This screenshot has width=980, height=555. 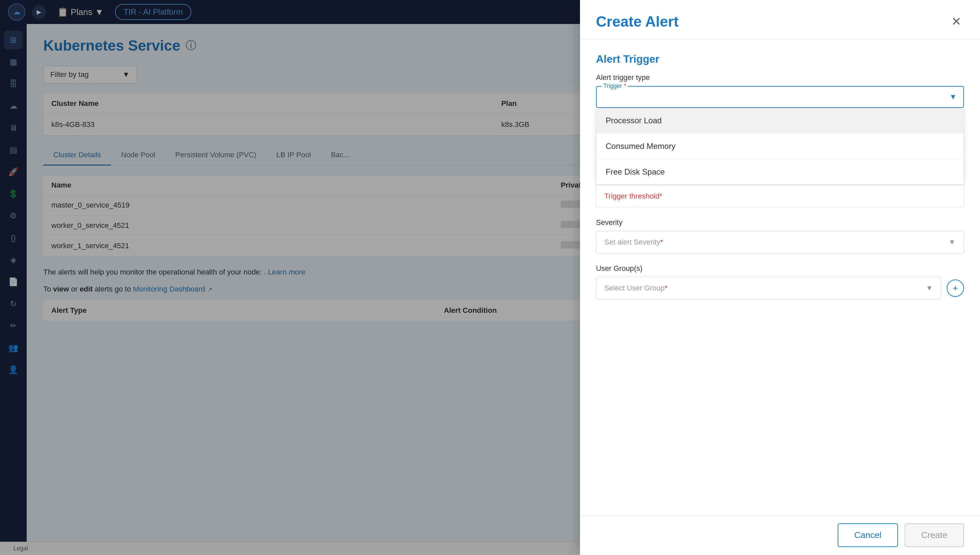 I want to click on severity-section: Severity Set alert Severity* ▼, so click(x=780, y=236).